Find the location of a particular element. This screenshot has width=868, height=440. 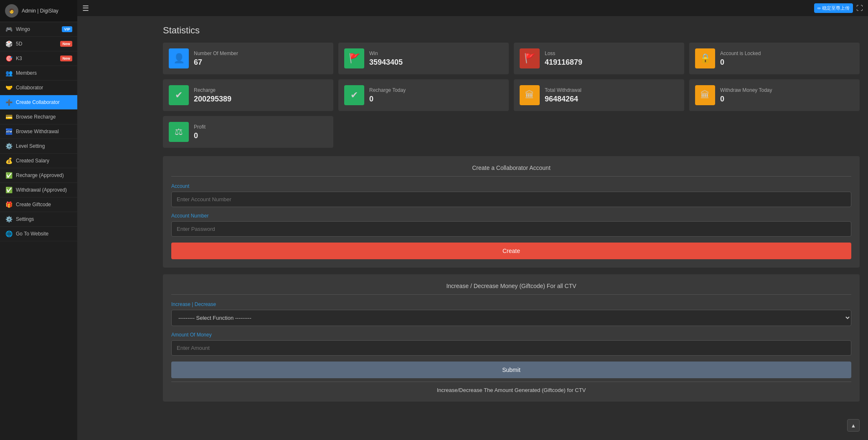

sidebar-label-go-to-website: Go To Website is located at coordinates (44, 234).